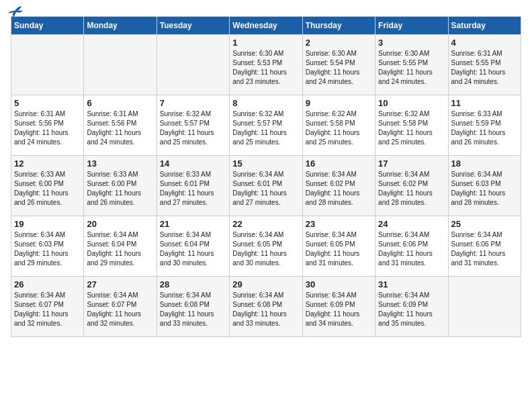  I want to click on logo-bird-icon, so click(15, 11).